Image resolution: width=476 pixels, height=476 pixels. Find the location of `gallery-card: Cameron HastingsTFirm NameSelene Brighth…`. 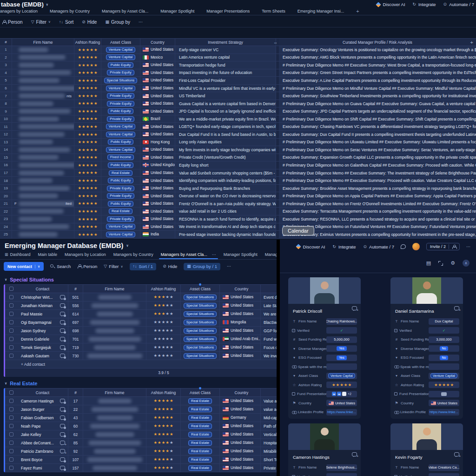

gallery-card: Cameron HastingsTFirm NameSelene Brighth… is located at coordinates (324, 449).